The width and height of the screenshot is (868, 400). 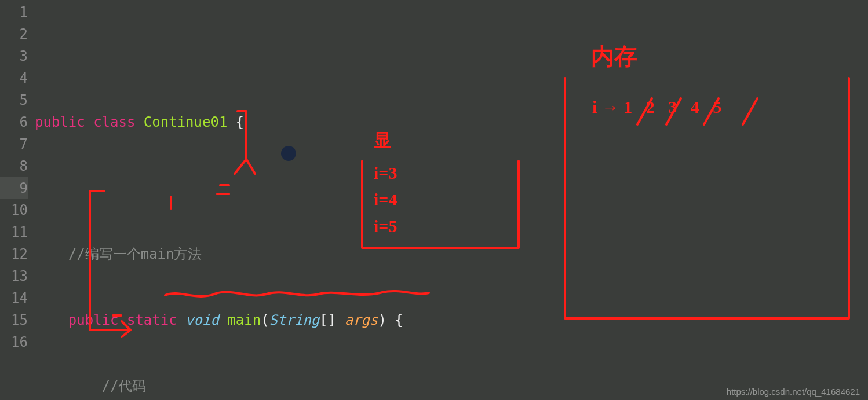 What do you see at coordinates (14, 34) in the screenshot?
I see `line-number: 2` at bounding box center [14, 34].